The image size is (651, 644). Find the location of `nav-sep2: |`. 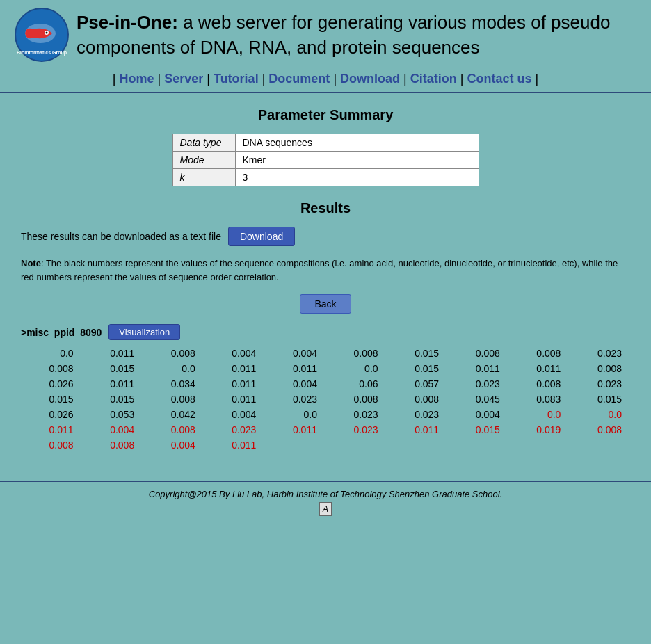

nav-sep2: | is located at coordinates (161, 79).